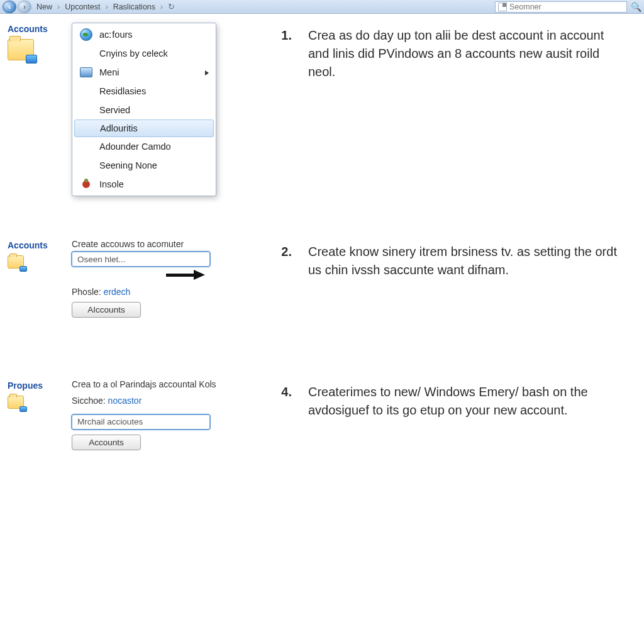 The width and height of the screenshot is (644, 644). What do you see at coordinates (144, 91) in the screenshot?
I see `menu-item-residlasies: Residlasies` at bounding box center [144, 91].